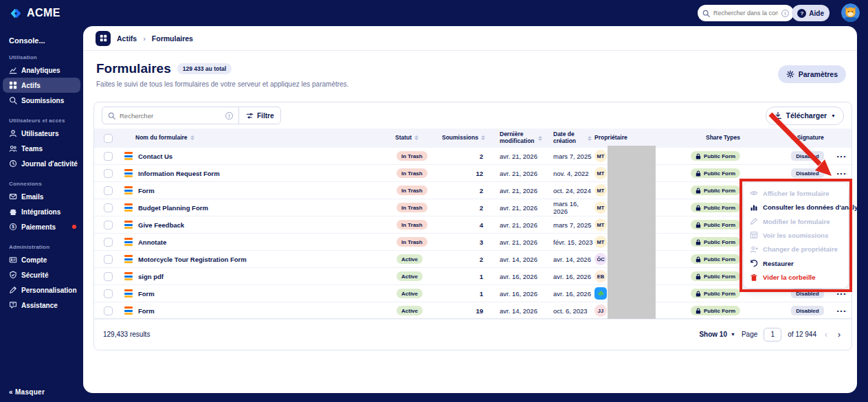 The height and width of the screenshot is (402, 868). Describe the element at coordinates (161, 225) in the screenshot. I see `form-name: Give Feedback` at that location.